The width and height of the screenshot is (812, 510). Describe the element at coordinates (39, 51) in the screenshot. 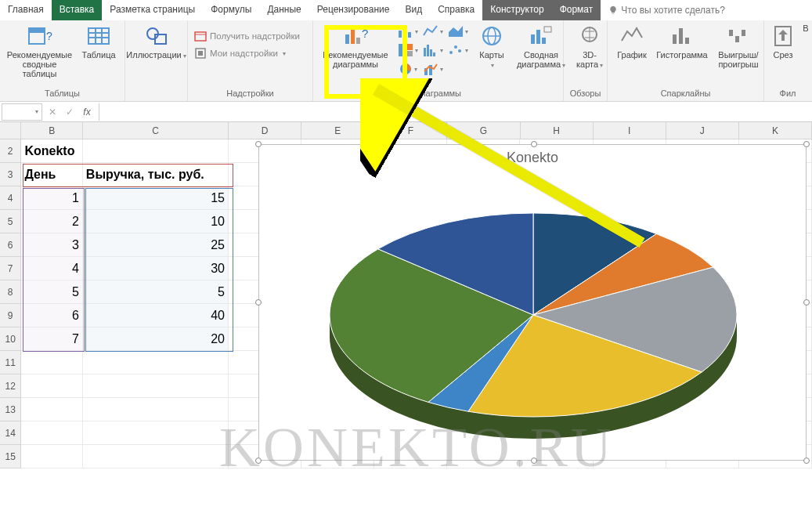

I see `recommended-pivot-button: ? Рекомендуемыесводные таблицы` at that location.